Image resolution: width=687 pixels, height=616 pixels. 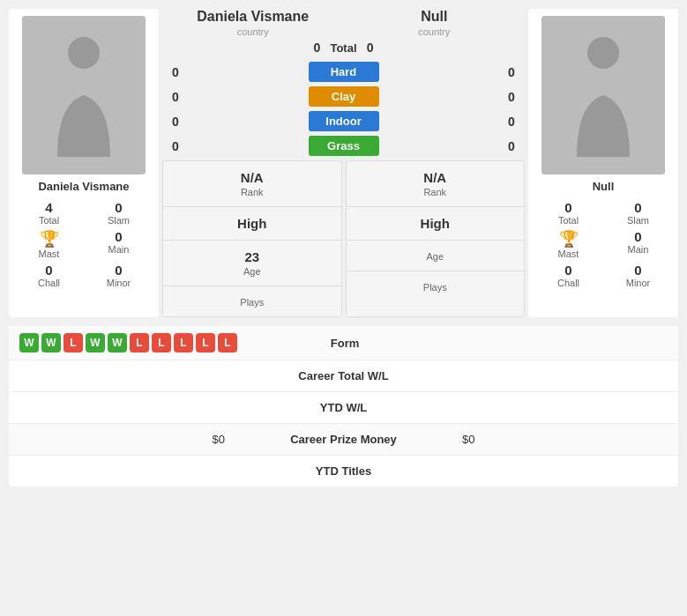 What do you see at coordinates (83, 187) in the screenshot?
I see `left-player-name: Daniela Vismane` at bounding box center [83, 187].